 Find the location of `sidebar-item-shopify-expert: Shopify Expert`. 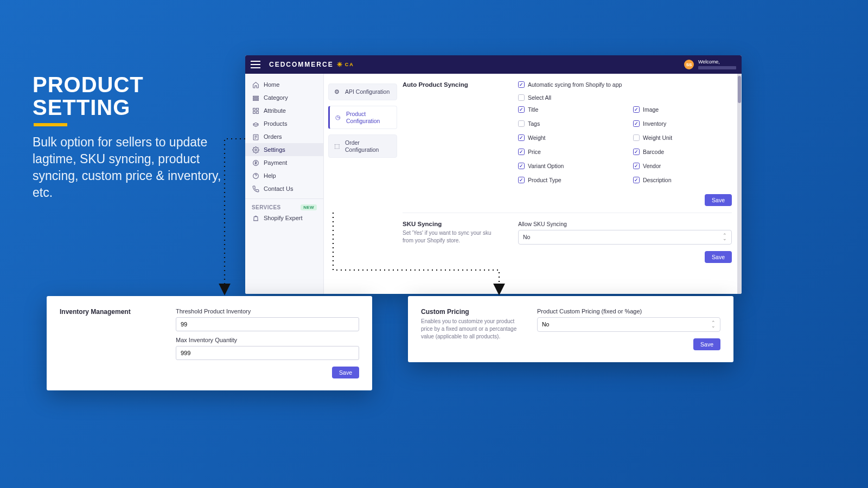

sidebar-item-shopify-expert: Shopify Expert is located at coordinates (284, 218).